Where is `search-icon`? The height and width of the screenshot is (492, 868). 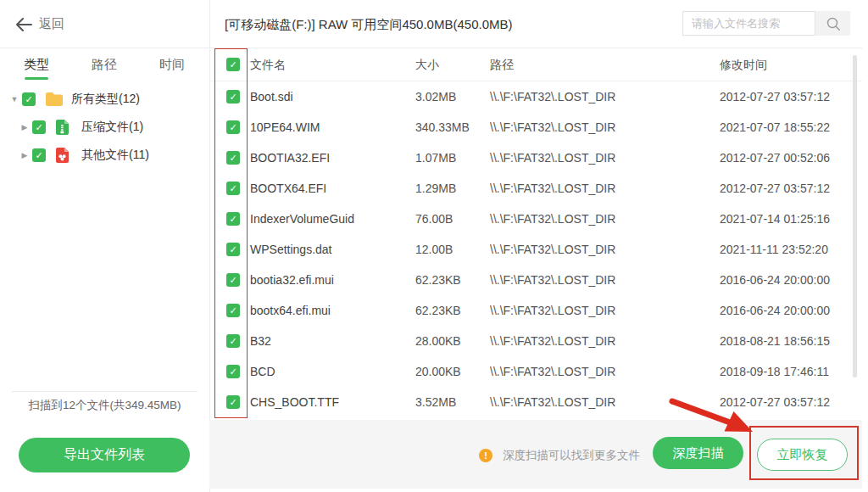 search-icon is located at coordinates (833, 24).